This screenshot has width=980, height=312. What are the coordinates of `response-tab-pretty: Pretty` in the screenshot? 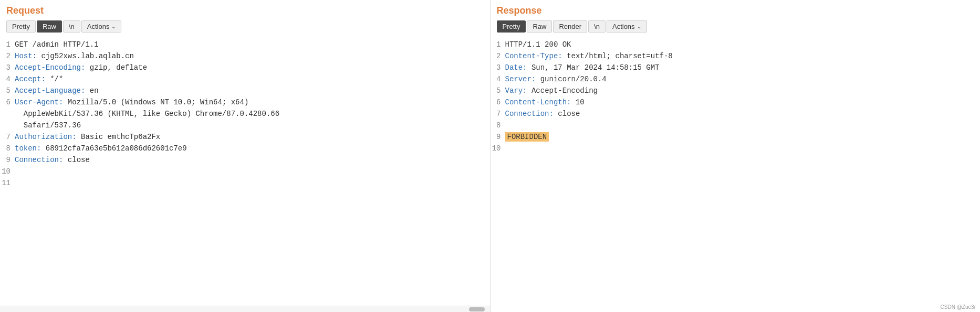 It's located at (512, 26).